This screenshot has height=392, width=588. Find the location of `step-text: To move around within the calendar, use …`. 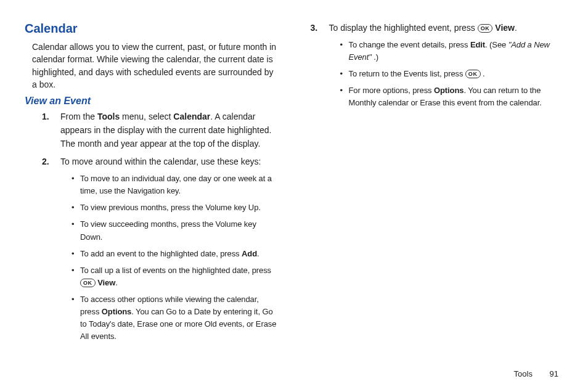

step-text: To move around within the calendar, use … is located at coordinates (160, 161).